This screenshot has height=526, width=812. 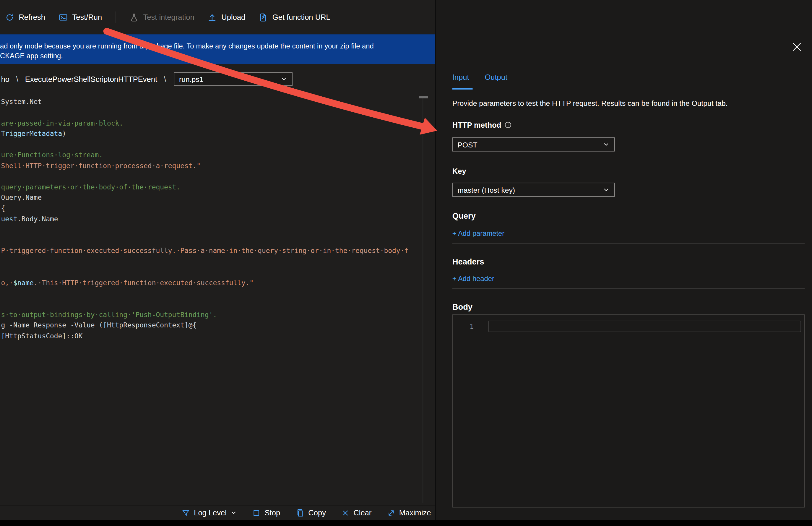 What do you see at coordinates (300, 513) in the screenshot?
I see `copy-icon` at bounding box center [300, 513].